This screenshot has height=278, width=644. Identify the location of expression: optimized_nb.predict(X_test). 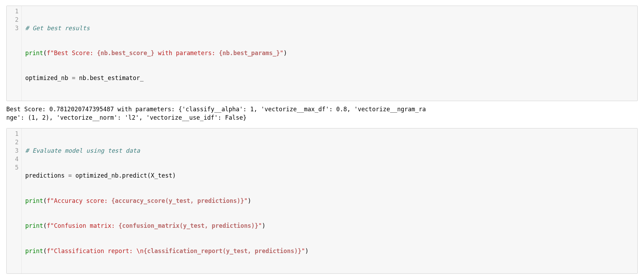
(124, 176).